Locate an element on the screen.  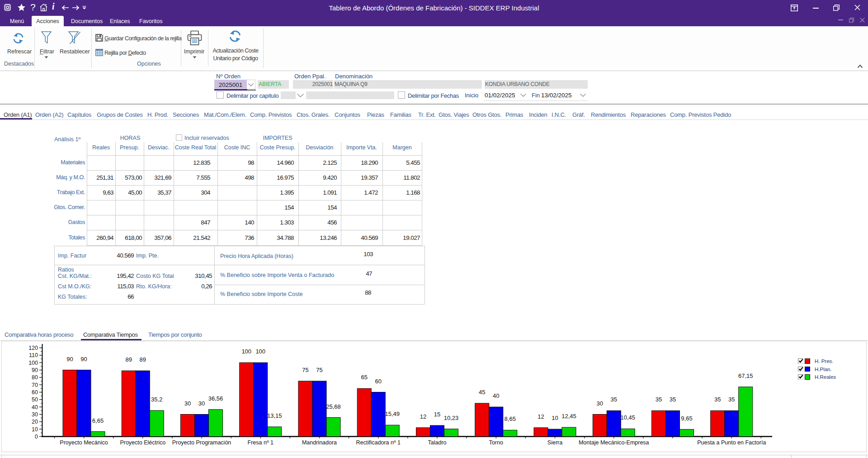
svg-text: 10,23 is located at coordinates (451, 418).